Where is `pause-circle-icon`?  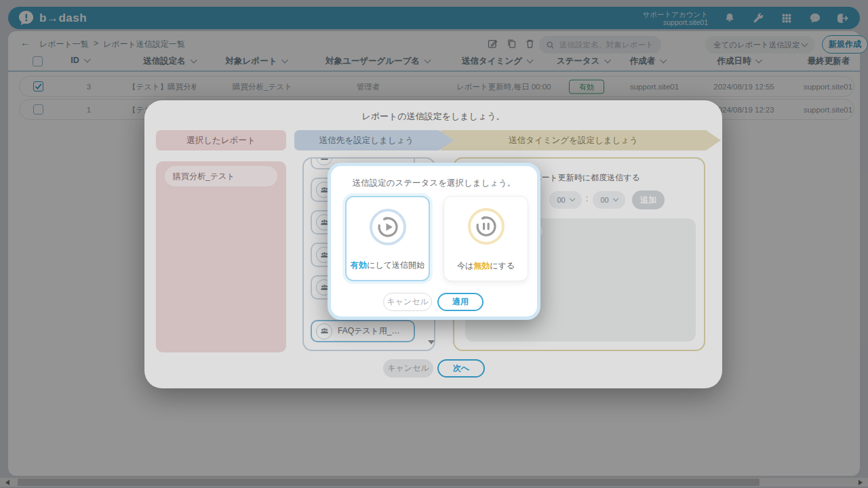
pause-circle-icon is located at coordinates (486, 226).